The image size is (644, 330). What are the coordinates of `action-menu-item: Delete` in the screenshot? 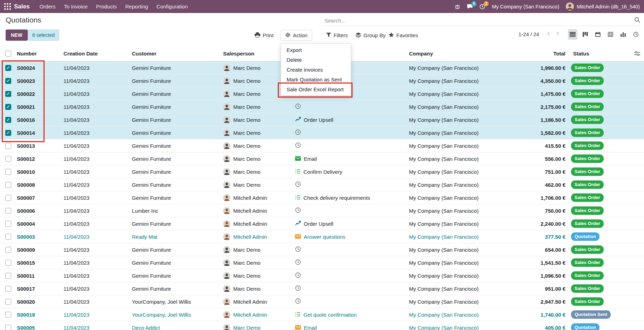 It's located at (316, 60).